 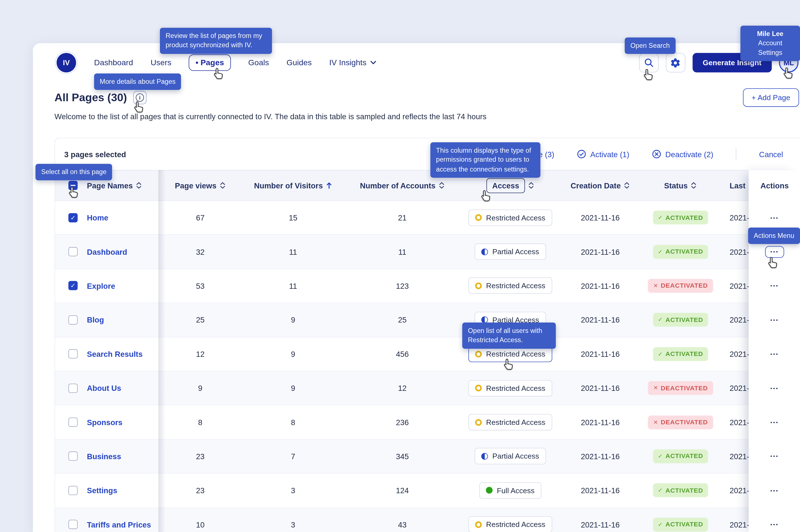 I want to click on page-name-link: Settings, so click(x=102, y=491).